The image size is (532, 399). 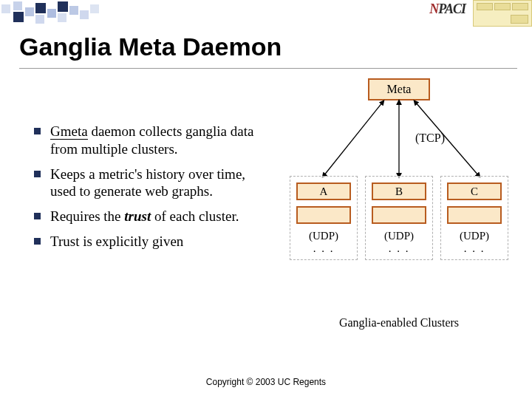 I want to click on cluster-a: A (UDP) . . ., so click(x=324, y=218).